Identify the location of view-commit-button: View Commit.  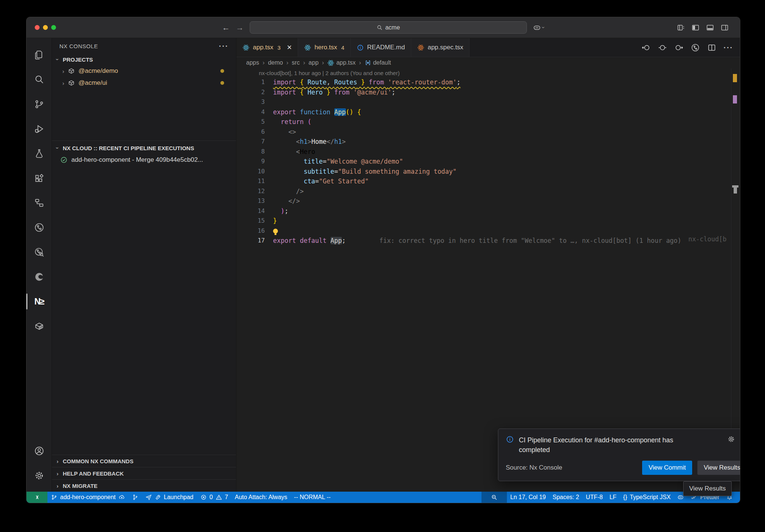
(667, 468).